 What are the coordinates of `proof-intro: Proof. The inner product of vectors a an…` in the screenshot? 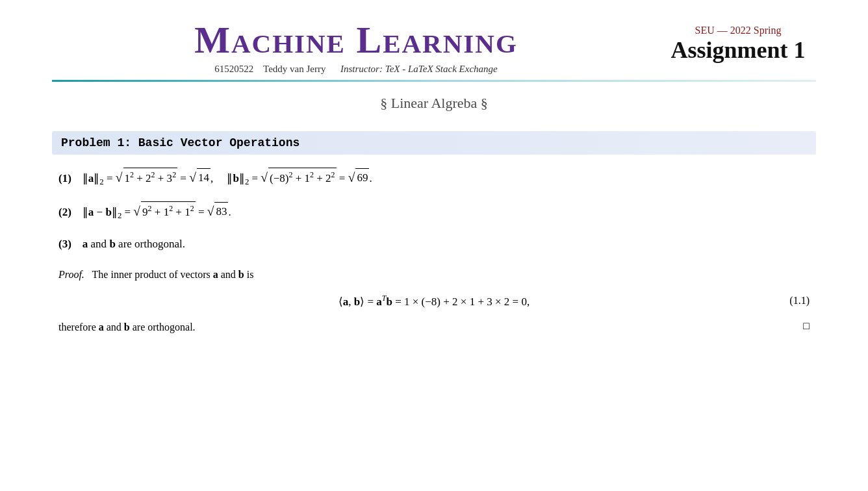 It's located at (434, 275).